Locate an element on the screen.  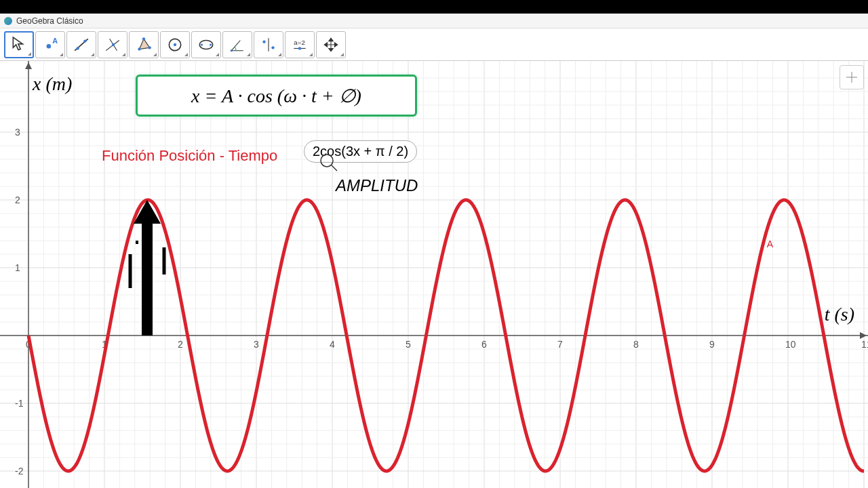
app-icon is located at coordinates (8, 21).